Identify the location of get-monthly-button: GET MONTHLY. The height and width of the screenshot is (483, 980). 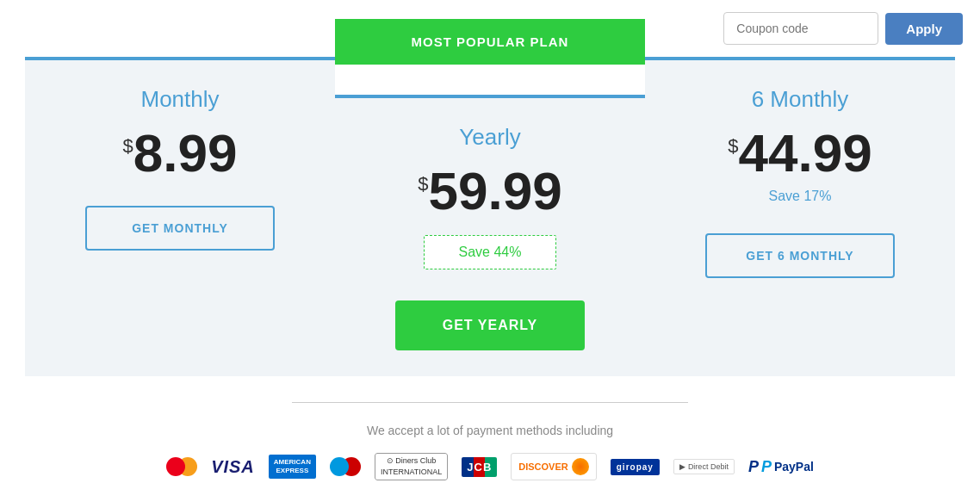
(180, 228).